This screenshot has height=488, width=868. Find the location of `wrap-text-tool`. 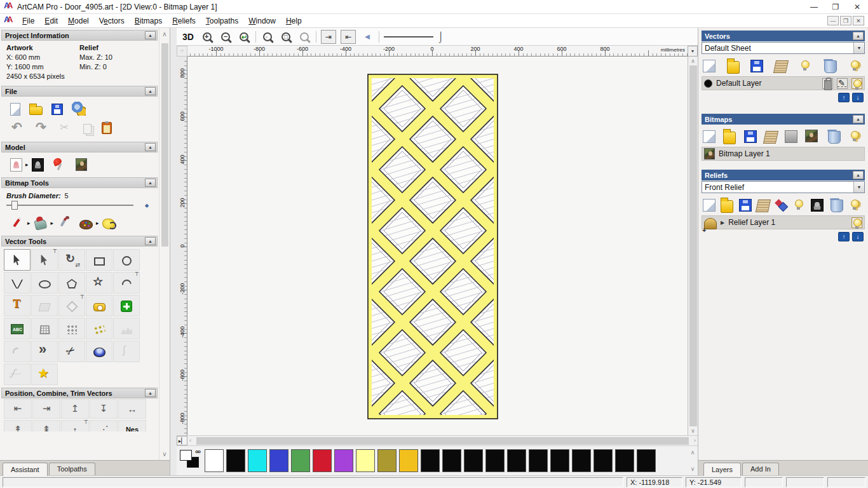

wrap-text-tool is located at coordinates (44, 306).